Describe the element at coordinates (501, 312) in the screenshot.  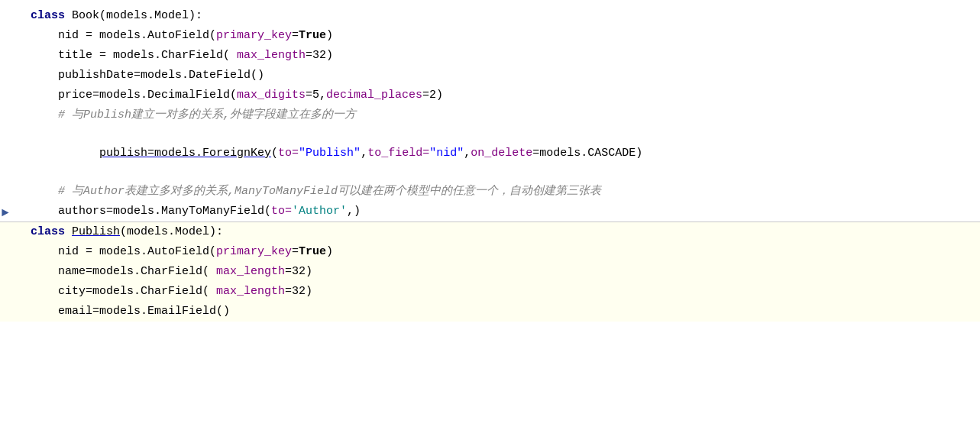
I see `line-content-14: email=models.EmailField()` at that location.